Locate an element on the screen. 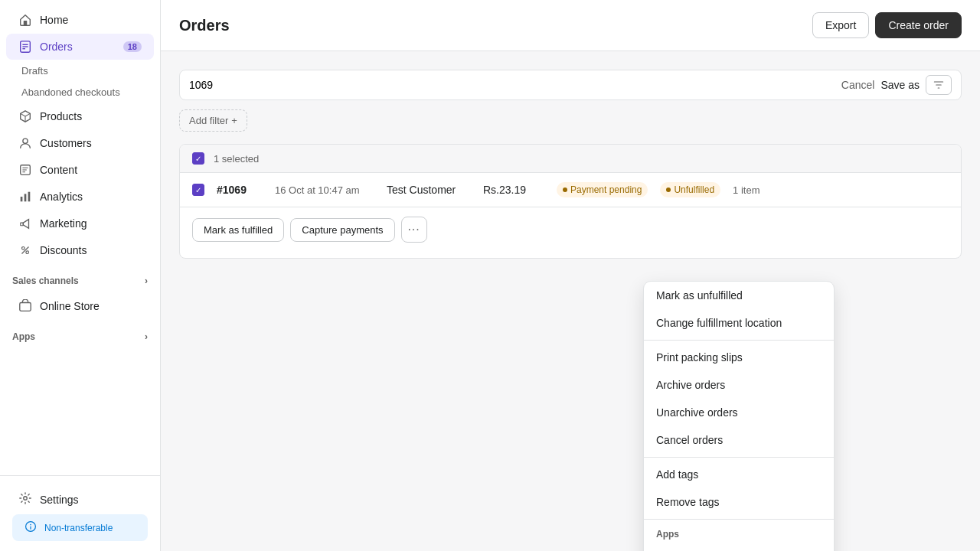  non-transferable-label: Non-transferable is located at coordinates (78, 528).